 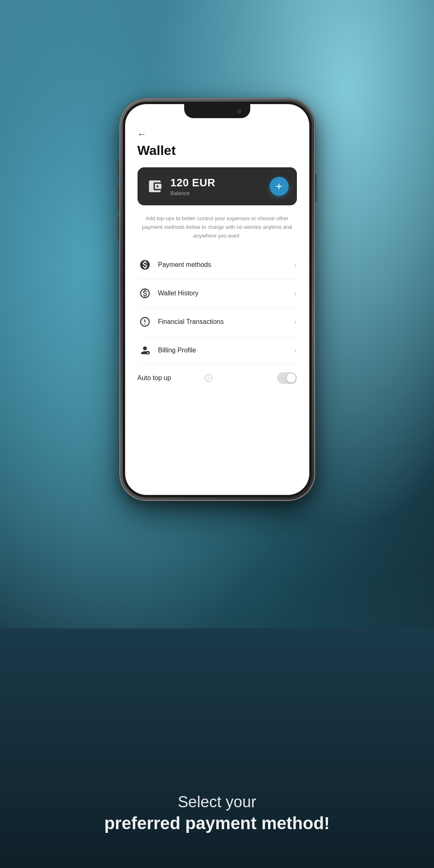 I want to click on balance-label: Balance, so click(x=193, y=193).